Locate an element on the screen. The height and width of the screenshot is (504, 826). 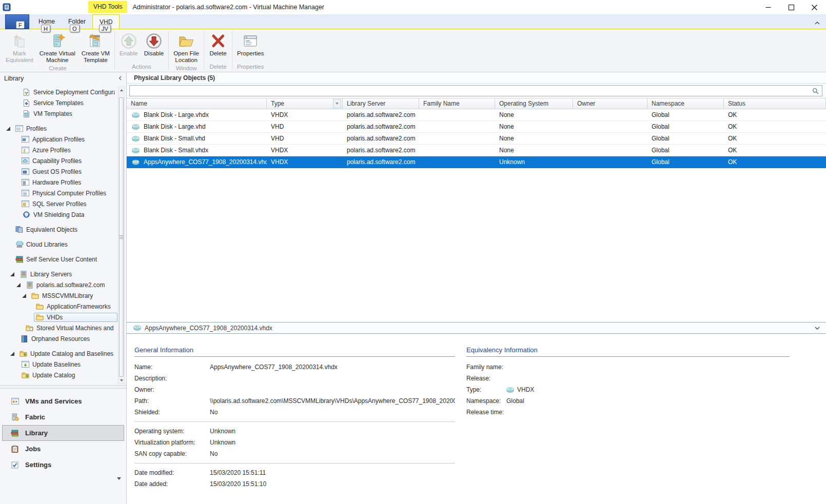
tree-item-vhds: VHDs is located at coordinates (63, 317).